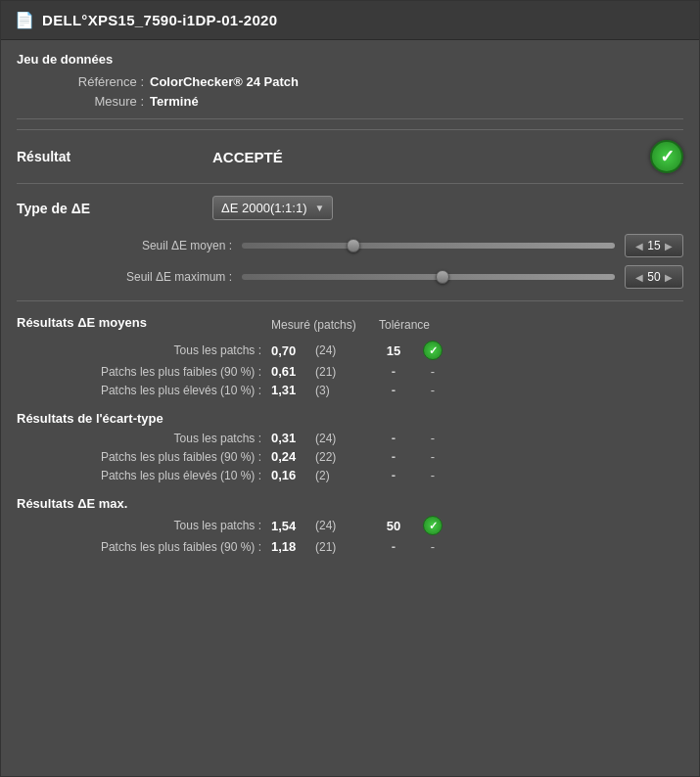 This screenshot has width=700, height=777. Describe the element at coordinates (350, 503) in the screenshot. I see `max-header: Résultats ΔE max.` at that location.